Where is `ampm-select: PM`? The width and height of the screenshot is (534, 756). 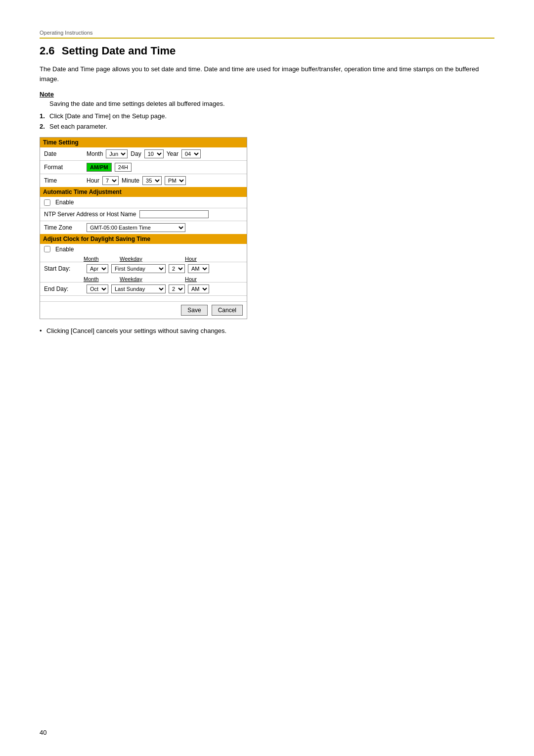 ampm-select: PM is located at coordinates (175, 181).